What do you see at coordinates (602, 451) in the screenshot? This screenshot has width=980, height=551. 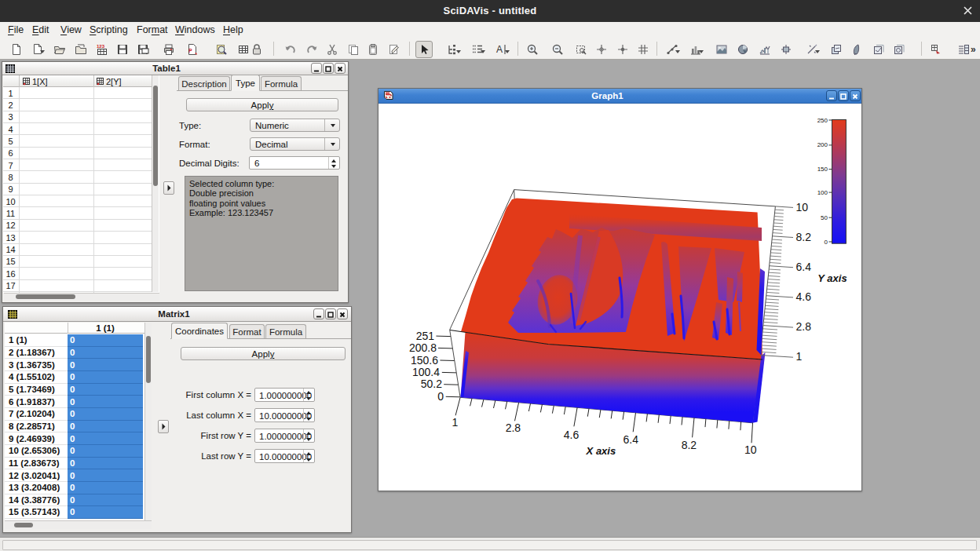 I see `svg-text: X axis` at bounding box center [602, 451].